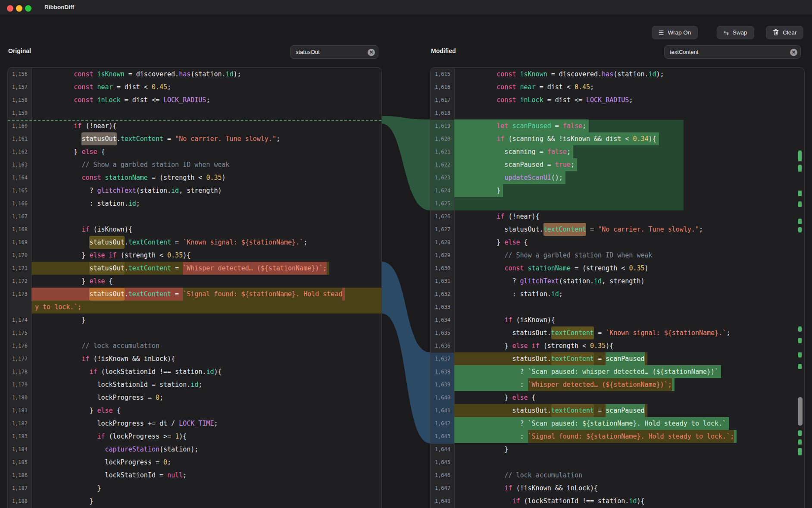 This screenshot has width=812, height=508. What do you see at coordinates (617, 87) in the screenshot?
I see `code-line: 1,616 const near = dist < 0.45;` at bounding box center [617, 87].